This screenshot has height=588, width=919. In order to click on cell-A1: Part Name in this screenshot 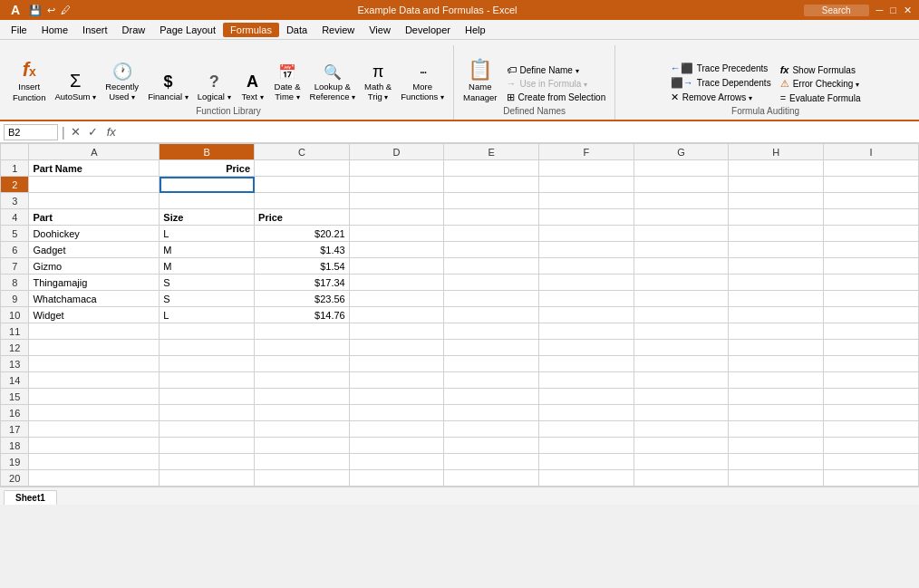, I will do `click(94, 169)`.